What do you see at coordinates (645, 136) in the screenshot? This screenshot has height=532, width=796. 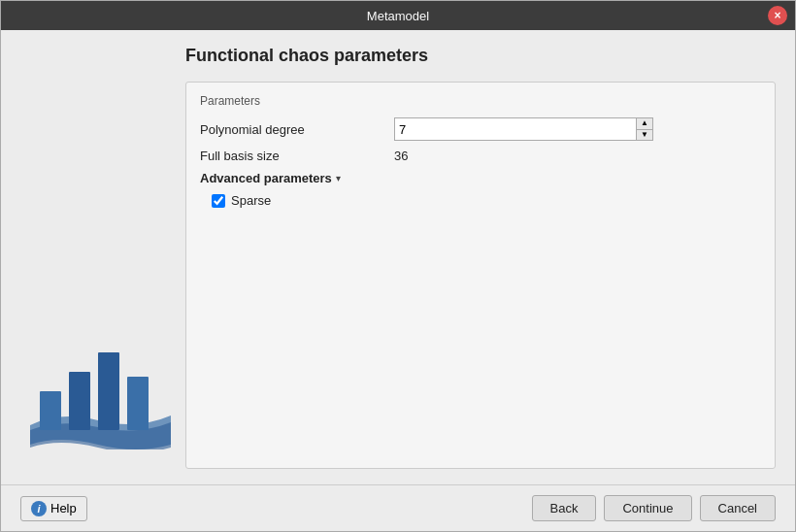 I see `spinbox-down-button: ▼` at bounding box center [645, 136].